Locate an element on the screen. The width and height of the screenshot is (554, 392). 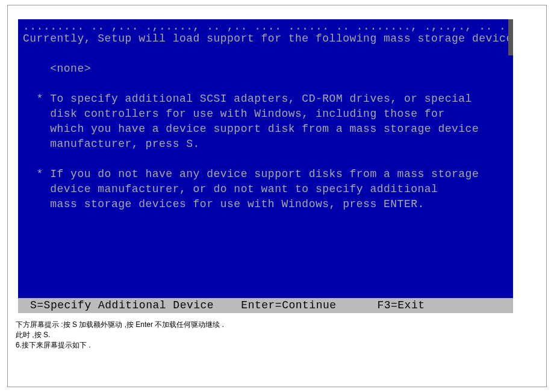
cutoff-text: ......... .. ,... .,....., .. ,.. .... .… is located at coordinates (266, 25).